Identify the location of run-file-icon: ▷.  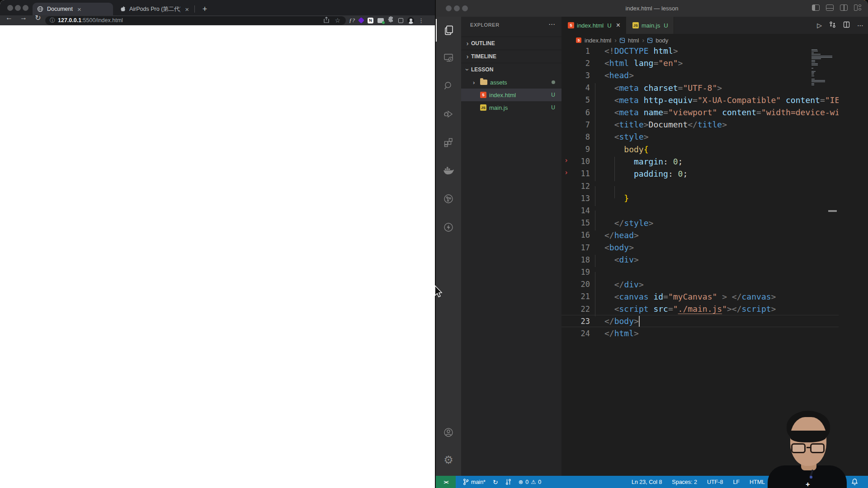
(819, 25).